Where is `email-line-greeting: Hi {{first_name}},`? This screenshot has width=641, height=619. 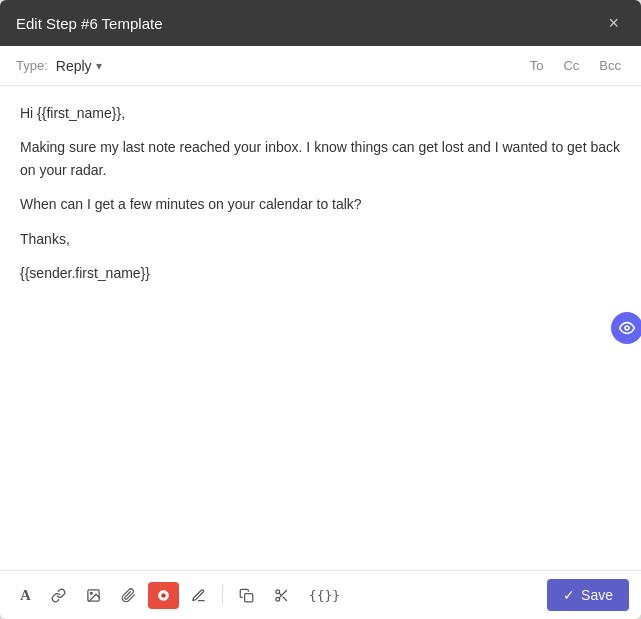 email-line-greeting: Hi {{first_name}}, is located at coordinates (320, 113).